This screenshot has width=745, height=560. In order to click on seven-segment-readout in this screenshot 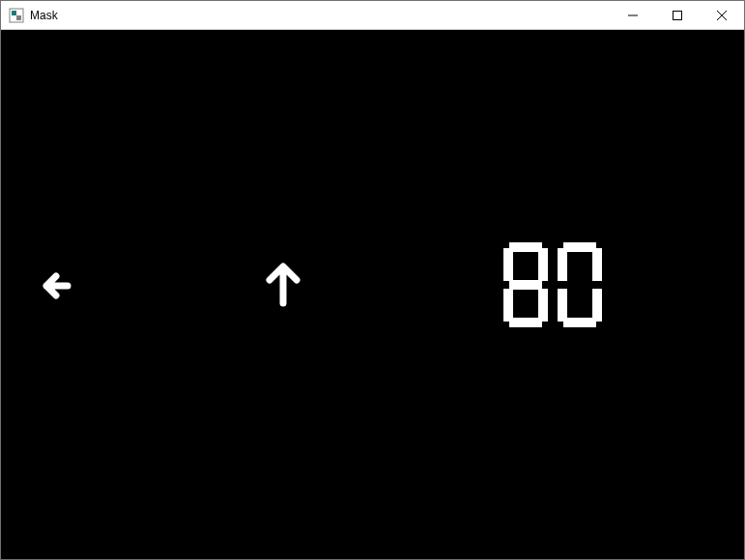, I will do `click(553, 285)`.